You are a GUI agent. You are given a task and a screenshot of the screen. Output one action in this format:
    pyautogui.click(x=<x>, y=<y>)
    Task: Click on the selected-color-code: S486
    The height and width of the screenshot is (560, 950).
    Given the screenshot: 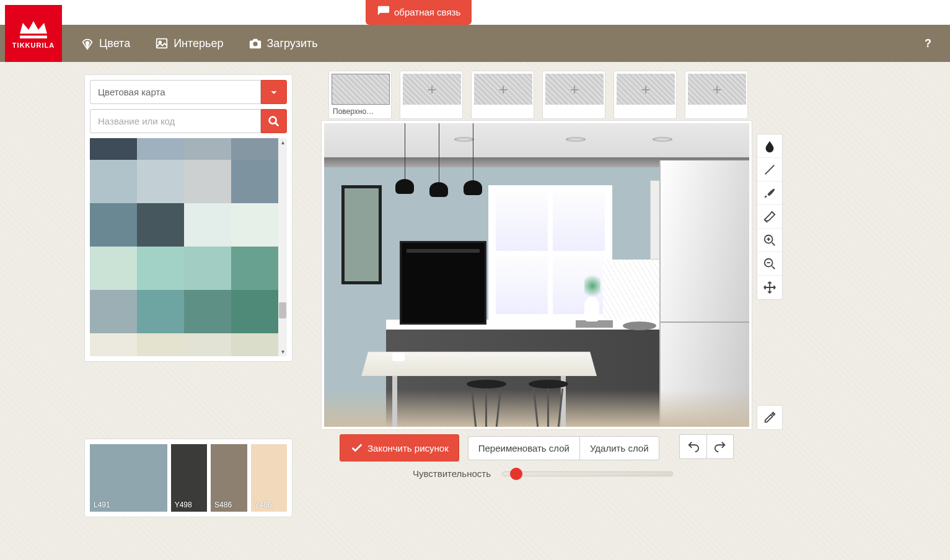 What is the action you would take?
    pyautogui.click(x=223, y=505)
    